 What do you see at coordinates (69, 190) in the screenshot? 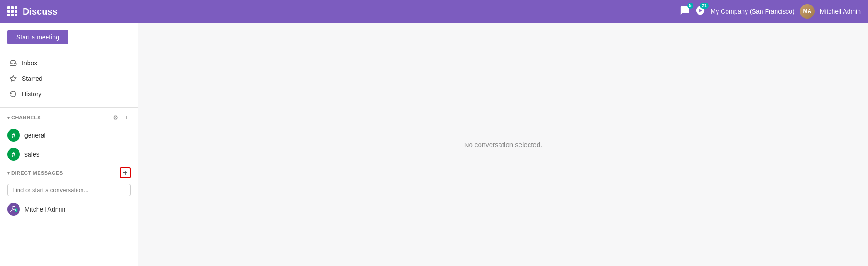
I see `conversation-search-input` at bounding box center [69, 190].